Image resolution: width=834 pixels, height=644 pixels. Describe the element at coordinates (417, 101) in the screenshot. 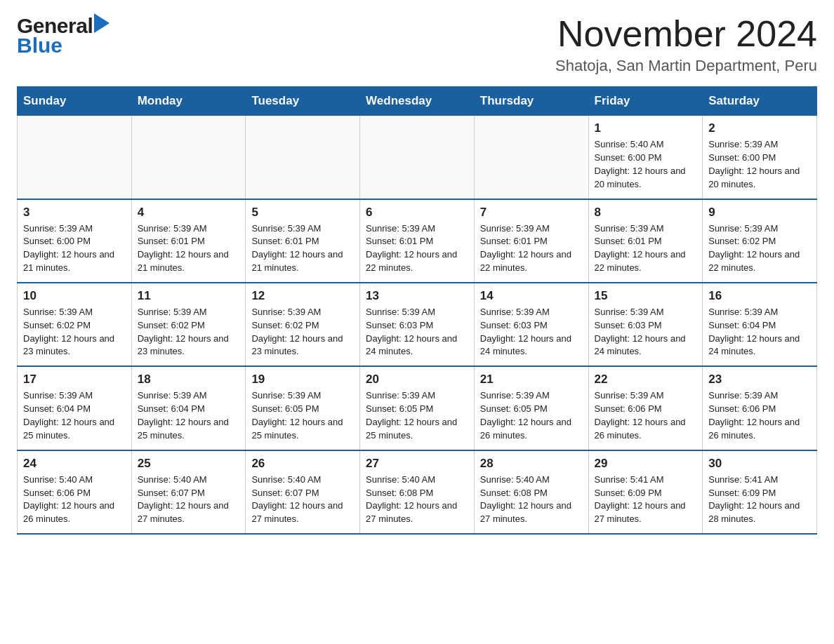

I see `weekday-header-wednesday: Wednesday` at that location.